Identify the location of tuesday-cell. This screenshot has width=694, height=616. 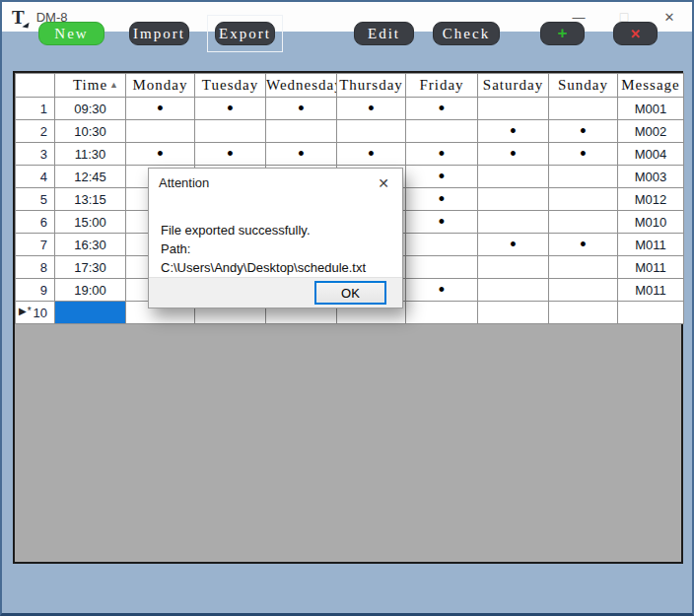
(231, 132).